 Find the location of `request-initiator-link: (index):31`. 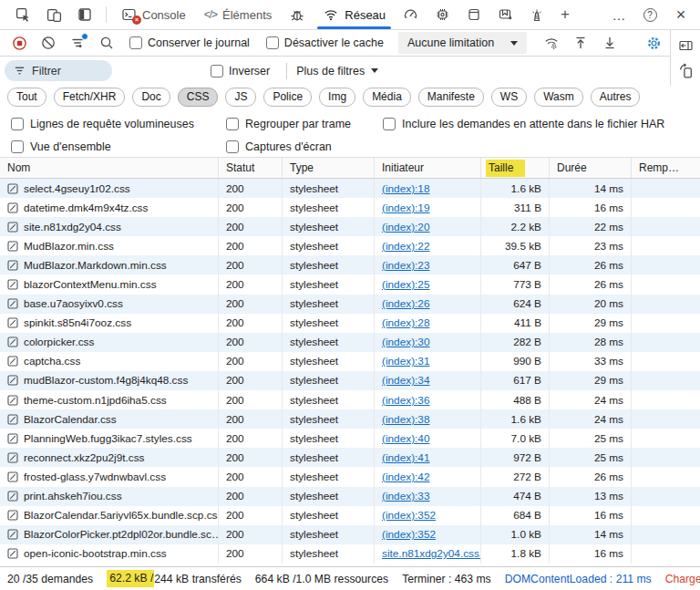

request-initiator-link: (index):31 is located at coordinates (406, 361).